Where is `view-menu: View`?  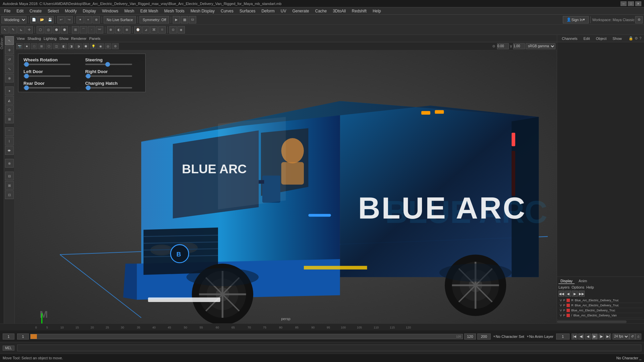
view-menu: View is located at coordinates (21, 39).